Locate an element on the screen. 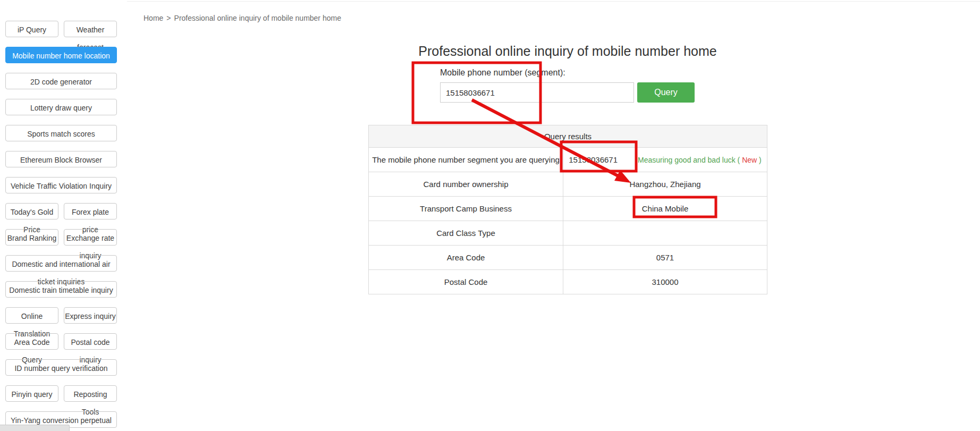 This screenshot has width=980, height=431. luck-link-text: Measuring good and bad luck ( is located at coordinates (690, 160).